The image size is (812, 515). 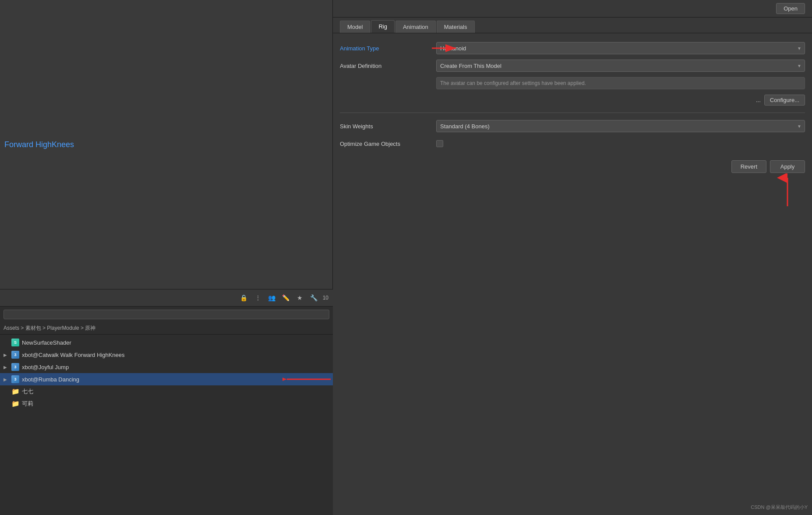 I want to click on separator, so click(x=572, y=113).